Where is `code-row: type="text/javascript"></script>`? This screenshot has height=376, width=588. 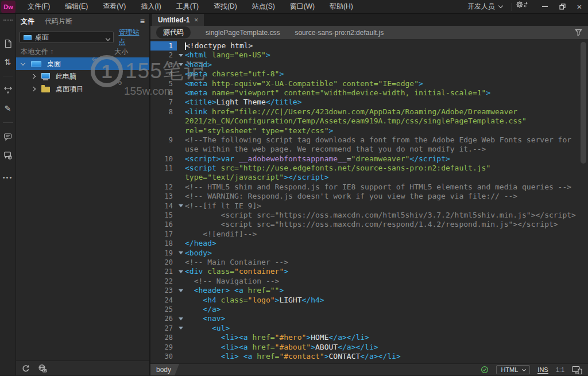
code-row: type="text/javascript"></script> is located at coordinates (369, 177).